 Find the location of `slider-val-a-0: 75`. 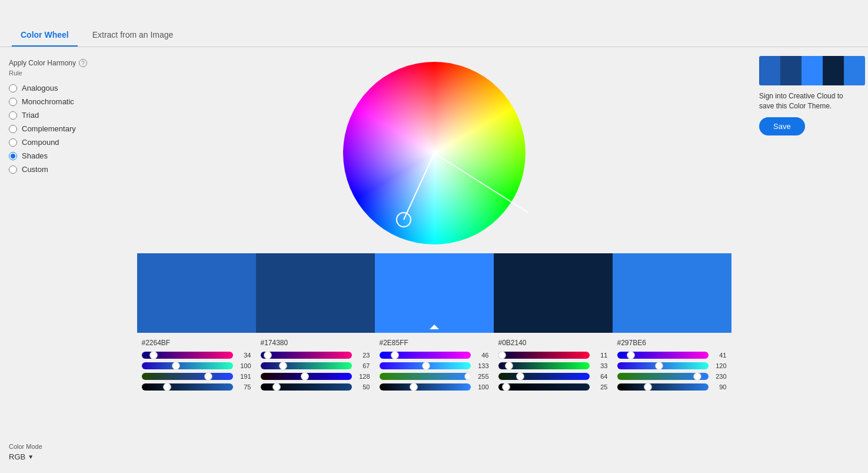

slider-val-a-0: 75 is located at coordinates (244, 387).